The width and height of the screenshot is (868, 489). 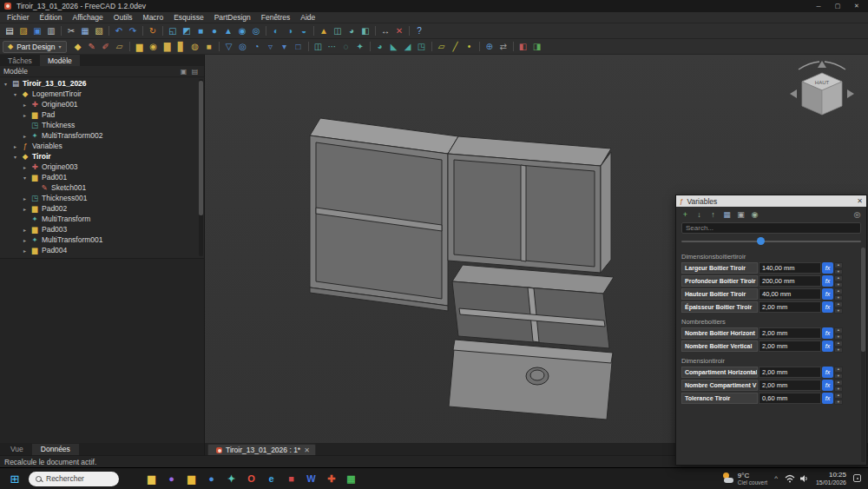 What do you see at coordinates (790, 334) in the screenshot?
I see `variable-value-input: 2,00 mm` at bounding box center [790, 334].